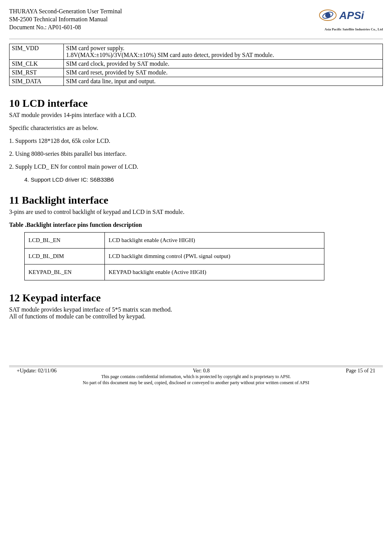  Describe the element at coordinates (196, 73) in the screenshot. I see `table-row: SIM_RST SIM card reset, provided by SAT …` at that location.